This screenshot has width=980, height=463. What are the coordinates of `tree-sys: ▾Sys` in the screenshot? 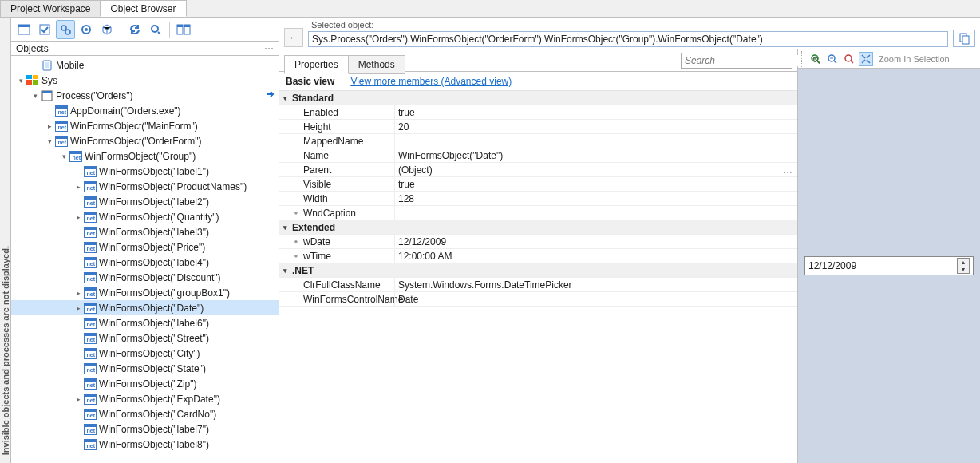 It's located at (145, 80).